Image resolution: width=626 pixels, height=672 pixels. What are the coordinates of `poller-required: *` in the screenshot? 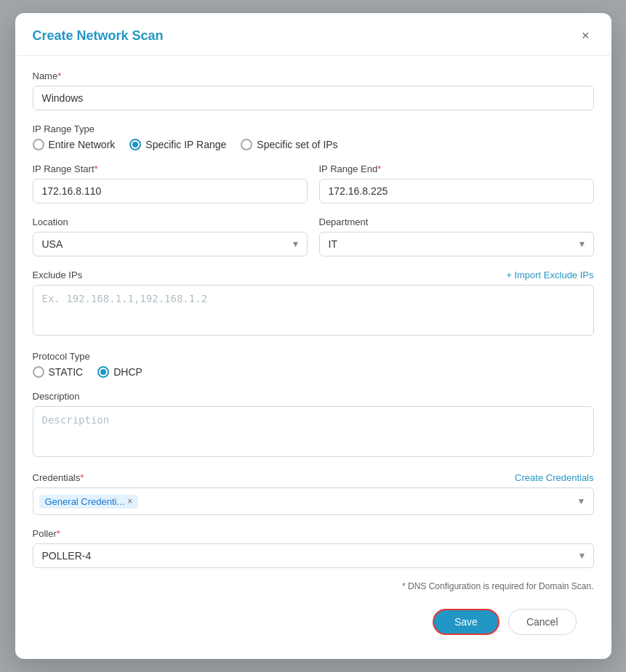 It's located at (58, 533).